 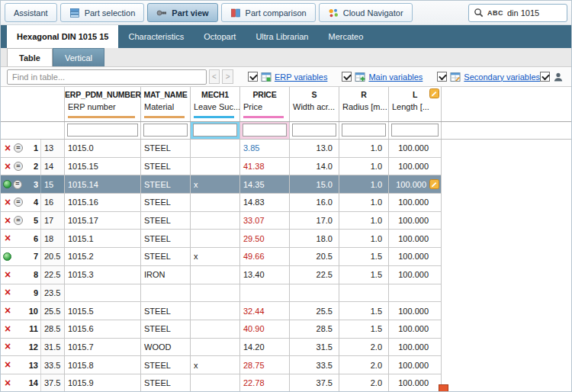 What do you see at coordinates (364, 130) in the screenshot?
I see `filter-input-r` at bounding box center [364, 130].